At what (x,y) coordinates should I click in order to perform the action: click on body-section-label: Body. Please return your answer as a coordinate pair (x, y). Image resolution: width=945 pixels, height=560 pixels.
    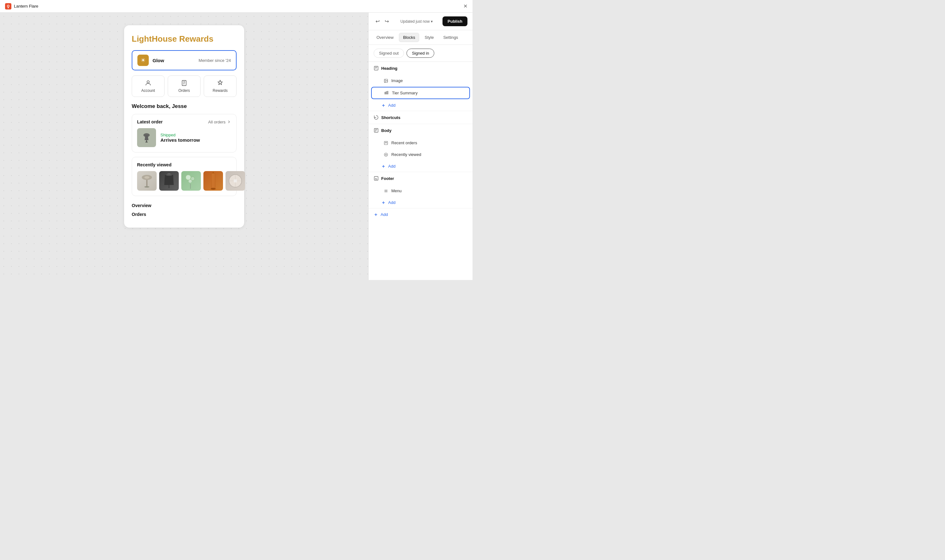
    Looking at the image, I should click on (387, 131).